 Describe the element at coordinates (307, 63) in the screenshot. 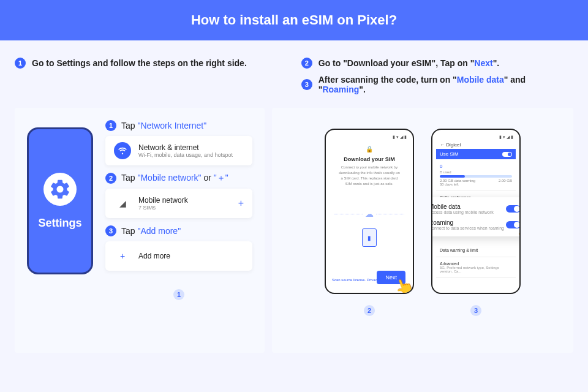

I see `step-badge: 2` at that location.